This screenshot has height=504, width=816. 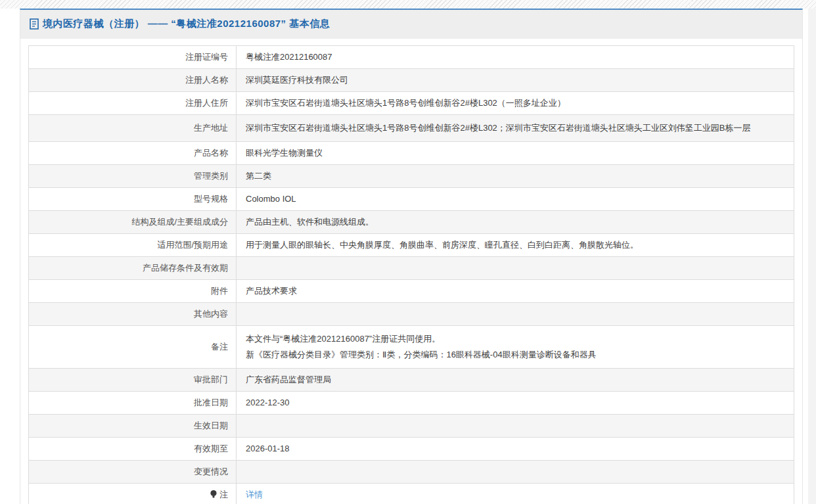 What do you see at coordinates (411, 268) in the screenshot?
I see `table-row: 产品储存条件及有效期` at bounding box center [411, 268].